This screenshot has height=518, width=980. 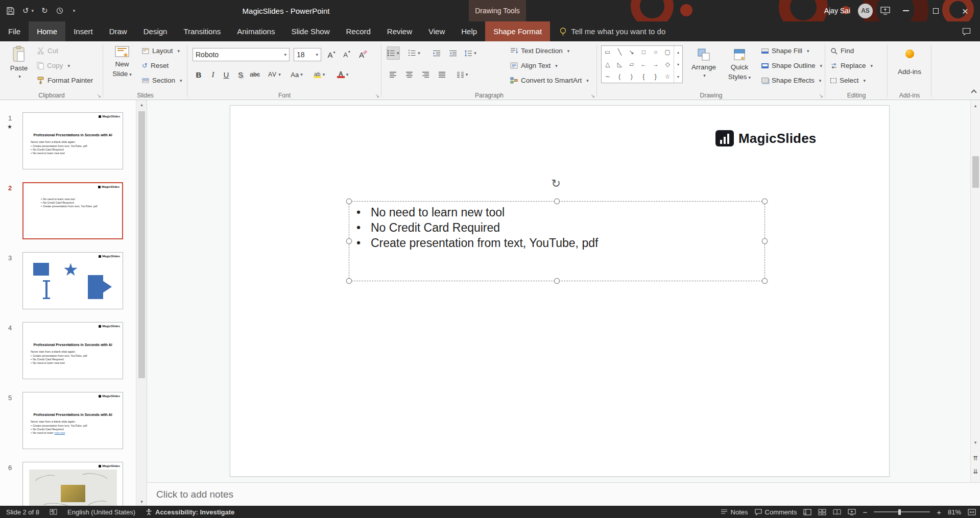 What do you see at coordinates (213, 75) in the screenshot?
I see `italic-button: I` at bounding box center [213, 75].